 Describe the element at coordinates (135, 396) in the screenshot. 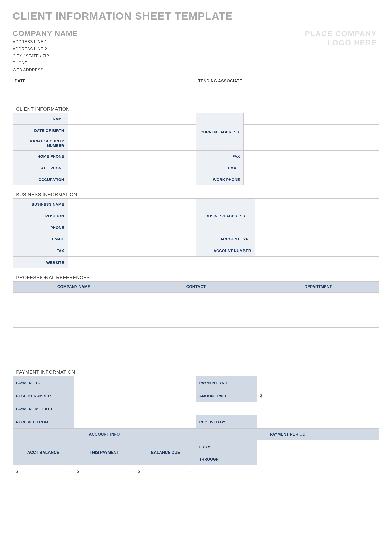

I see `receipt-number-input` at that location.